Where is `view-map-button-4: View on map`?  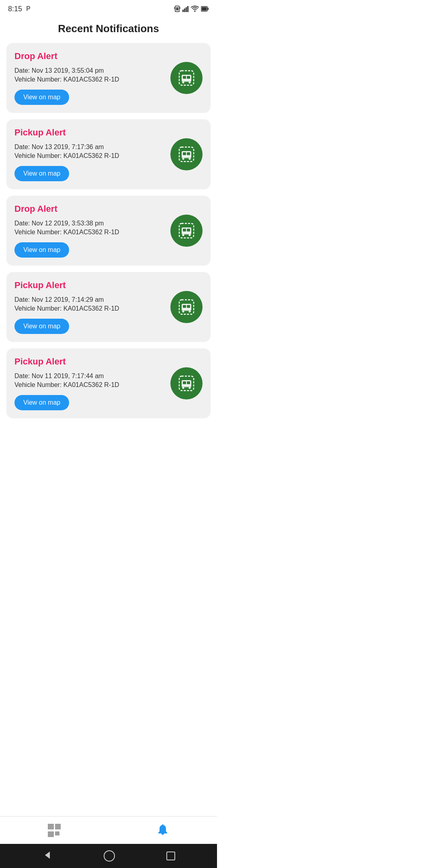 view-map-button-4: View on map is located at coordinates (42, 326).